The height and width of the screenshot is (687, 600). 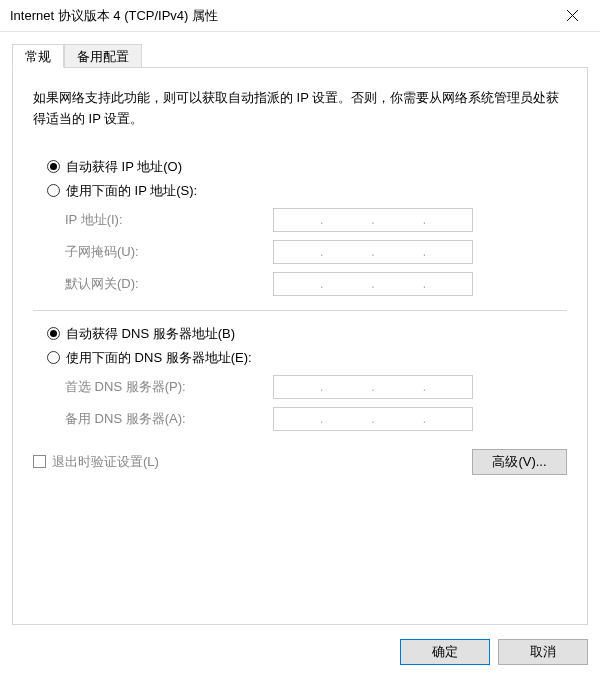 I want to click on tab-alternate: 备用配置, so click(x=103, y=56).